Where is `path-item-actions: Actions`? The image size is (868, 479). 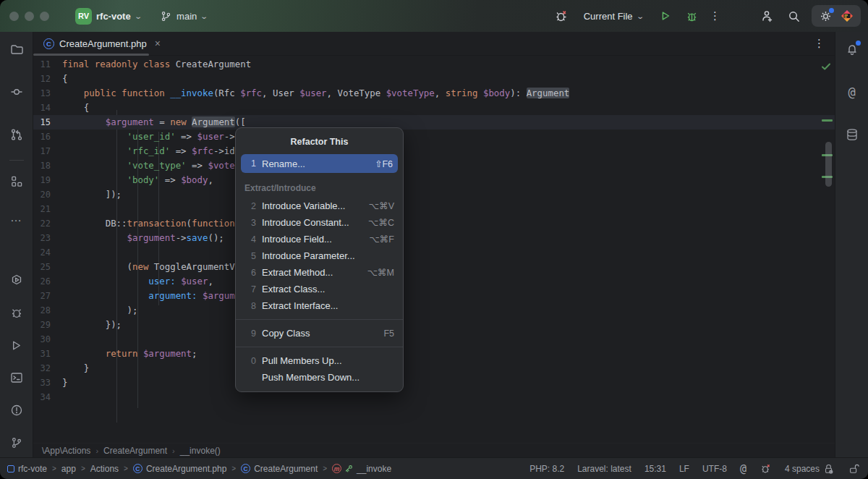 path-item-actions: Actions is located at coordinates (104, 469).